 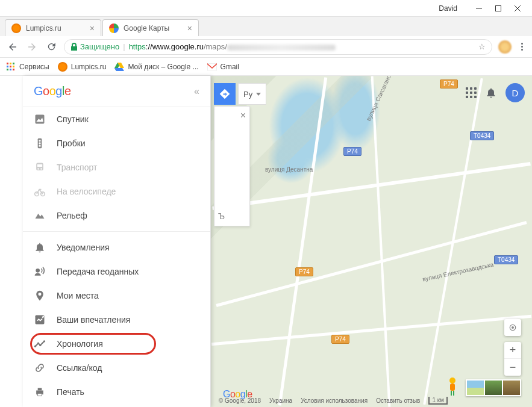 I want to click on window-maximize-button, so click(x=498, y=8).